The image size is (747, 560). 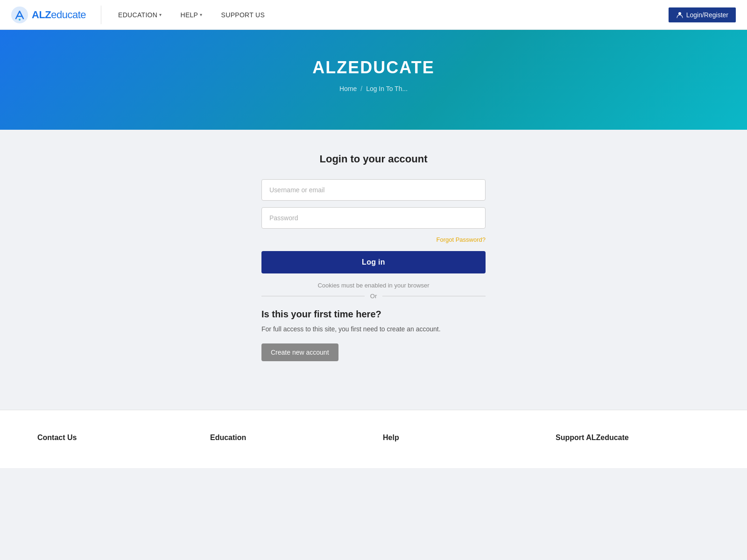 I want to click on nav-item-education: EDUCATION ▾, so click(x=140, y=15).